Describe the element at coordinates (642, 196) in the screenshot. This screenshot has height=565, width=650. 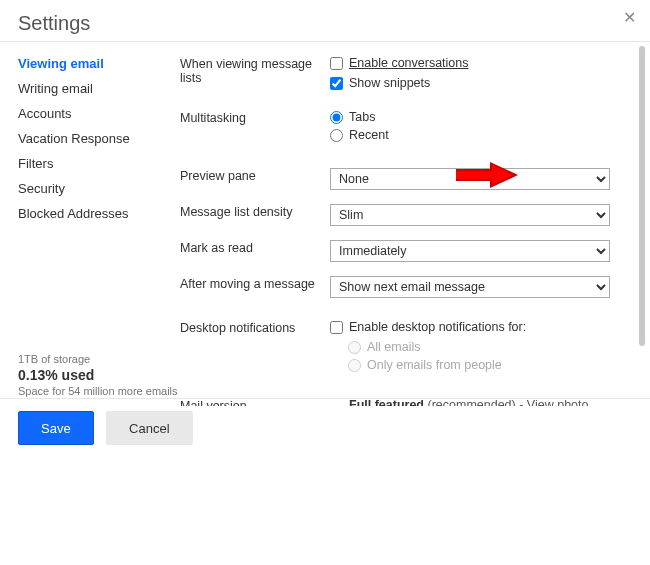
I see `scrollbar-thumb` at that location.